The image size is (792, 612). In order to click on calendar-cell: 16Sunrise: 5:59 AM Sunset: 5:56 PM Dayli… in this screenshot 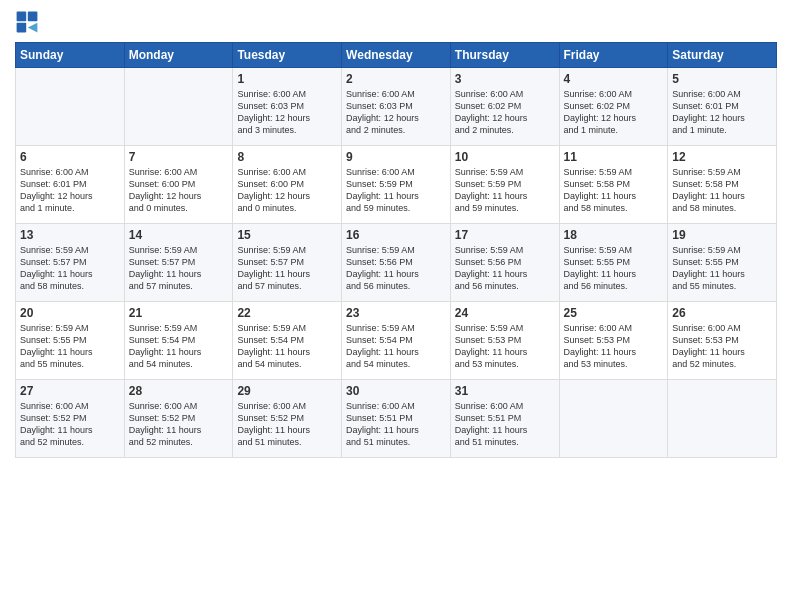, I will do `click(396, 263)`.